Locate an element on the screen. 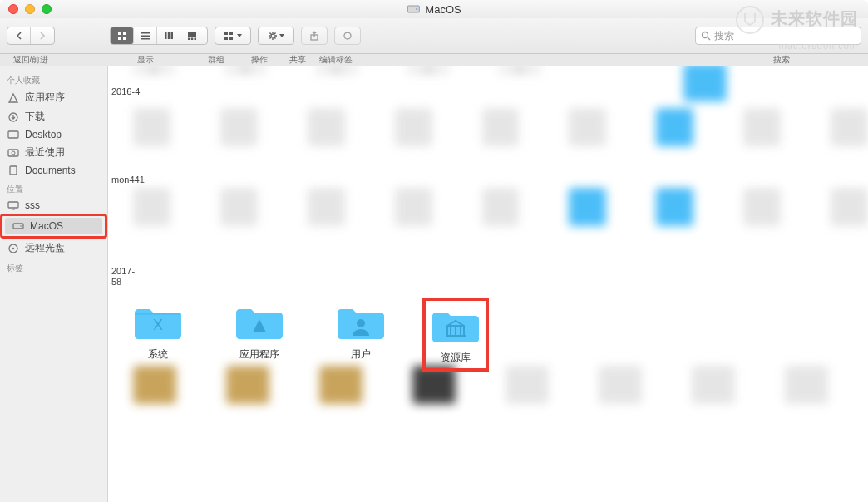 Image resolution: width=868 pixels, height=502 pixels. locations-heading: 位置 is located at coordinates (53, 188).